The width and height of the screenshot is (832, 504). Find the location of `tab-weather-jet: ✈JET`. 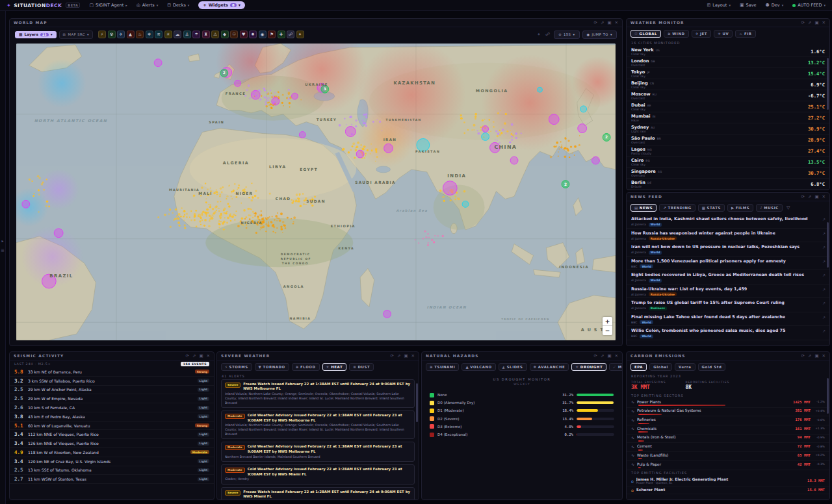

tab-weather-jet: ✈JET is located at coordinates (701, 34).